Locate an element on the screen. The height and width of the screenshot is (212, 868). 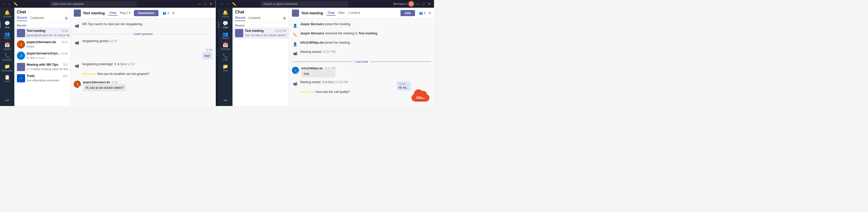
compose-icon-right: ✏️ is located at coordinates (234, 4).